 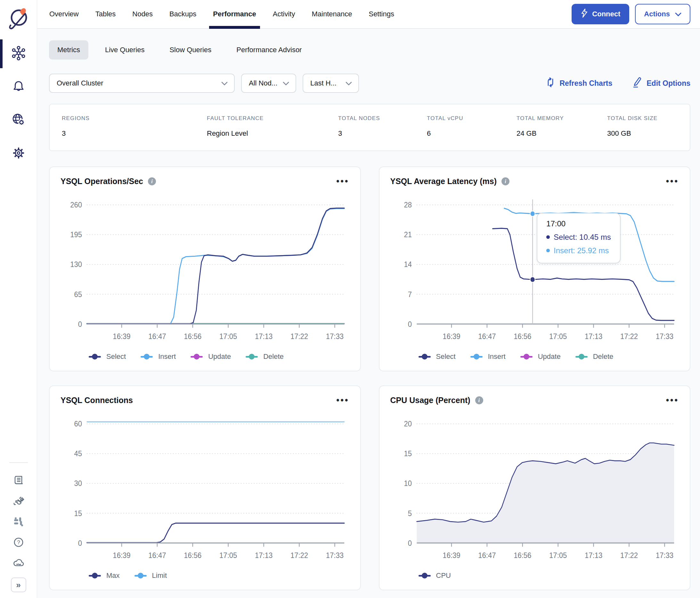 I want to click on tab-activity: Activity, so click(x=284, y=14).